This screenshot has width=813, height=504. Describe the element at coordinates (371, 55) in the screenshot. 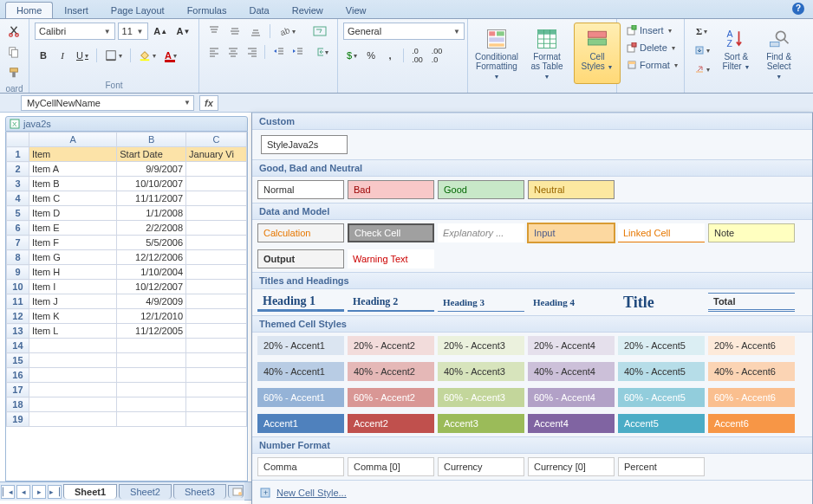

I see `percent-format-button: %` at that location.